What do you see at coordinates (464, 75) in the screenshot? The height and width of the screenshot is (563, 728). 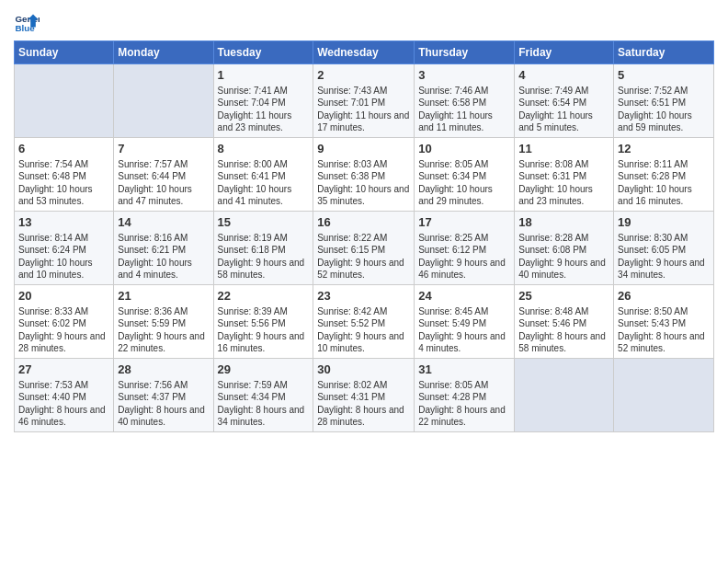 I see `day-number: 3` at bounding box center [464, 75].